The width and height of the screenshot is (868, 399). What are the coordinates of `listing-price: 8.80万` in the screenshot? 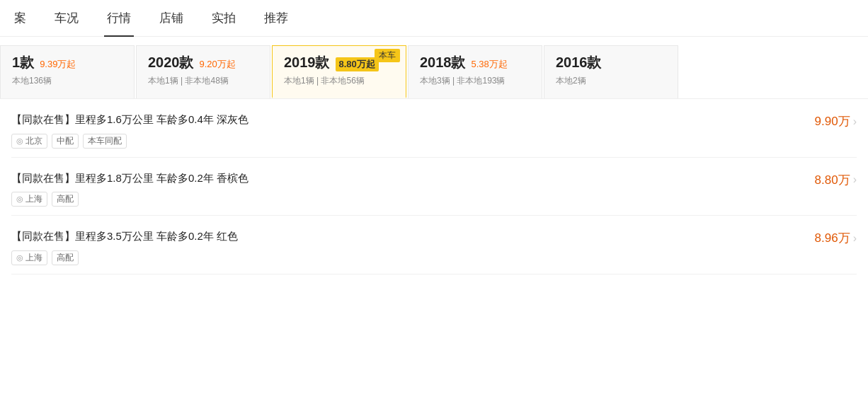 It's located at (833, 180).